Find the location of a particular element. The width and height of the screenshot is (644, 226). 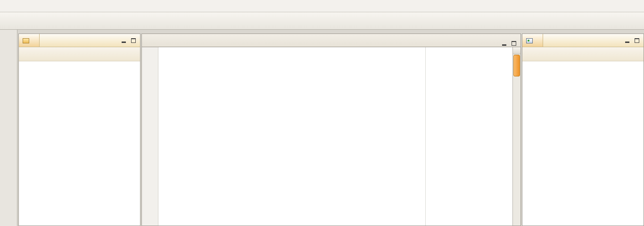

maximize-view-button is located at coordinates (133, 41).